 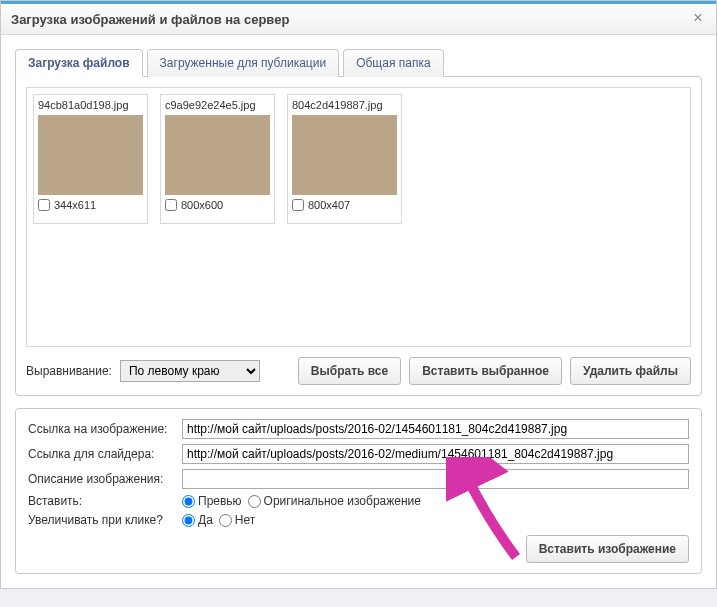 What do you see at coordinates (79, 63) in the screenshot?
I see `tab-upload: Загрузка файлов` at bounding box center [79, 63].